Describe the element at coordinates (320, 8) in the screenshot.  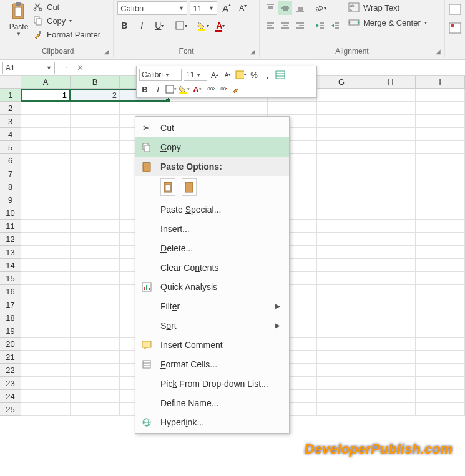
I see `orientation-button: ab▾` at that location.